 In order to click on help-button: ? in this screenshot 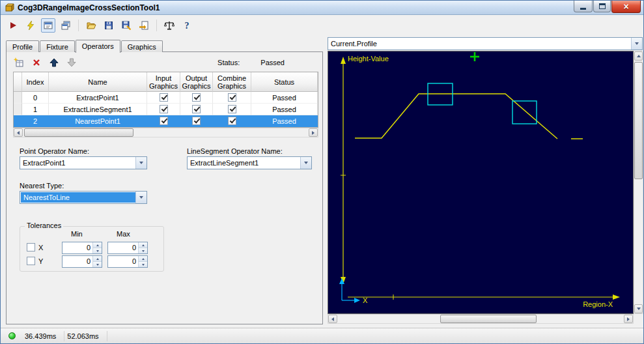, I will do `click(187, 25)`.